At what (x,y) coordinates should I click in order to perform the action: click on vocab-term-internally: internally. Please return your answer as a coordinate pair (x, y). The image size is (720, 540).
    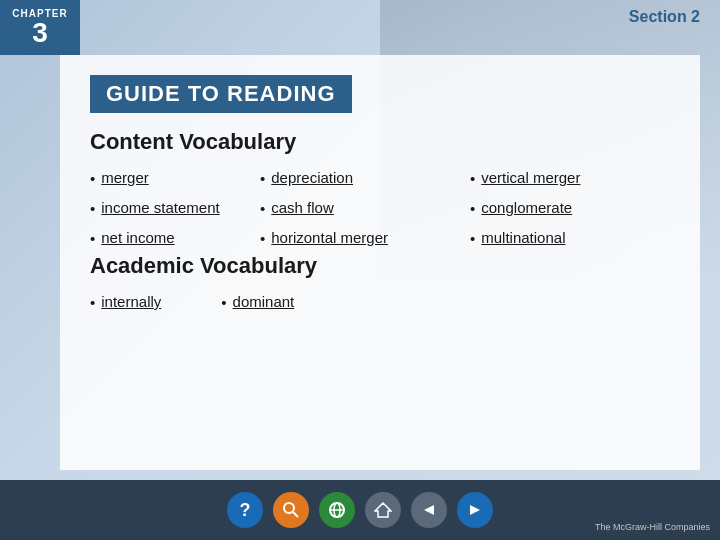
    Looking at the image, I should click on (131, 302).